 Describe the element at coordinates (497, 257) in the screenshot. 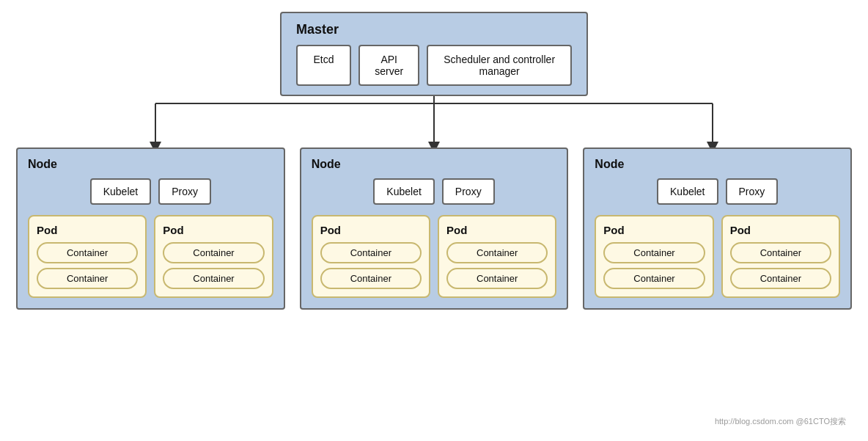

I see `node-2-pod-2: Pod Container Container` at that location.